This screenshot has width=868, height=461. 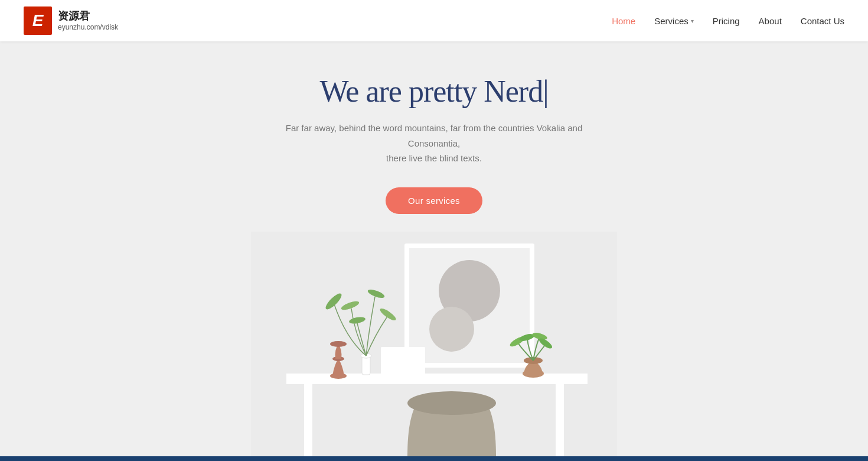 I want to click on main-nav: Home Services ▾ Pricing About Contact Us, so click(x=728, y=21).